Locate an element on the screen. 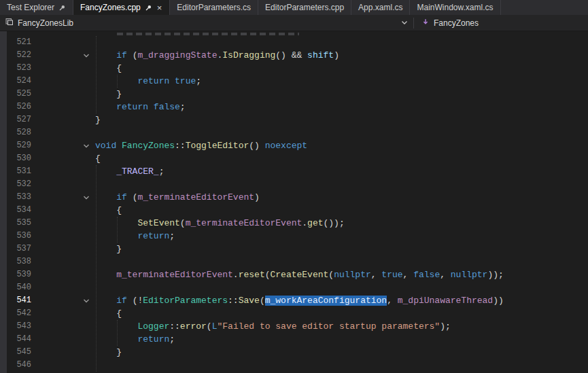 The width and height of the screenshot is (588, 373). code-line: 541 if (!EditorParameters::Save(m_workAr… is located at coordinates (294, 300).